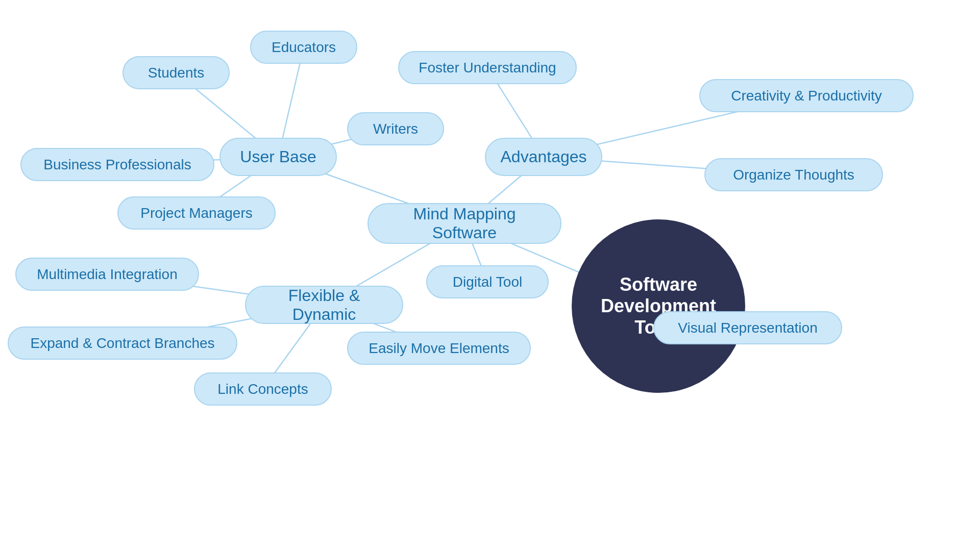 This screenshot has height=551, width=980. What do you see at coordinates (439, 348) in the screenshot?
I see `node-move: Easily Move Elements` at bounding box center [439, 348].